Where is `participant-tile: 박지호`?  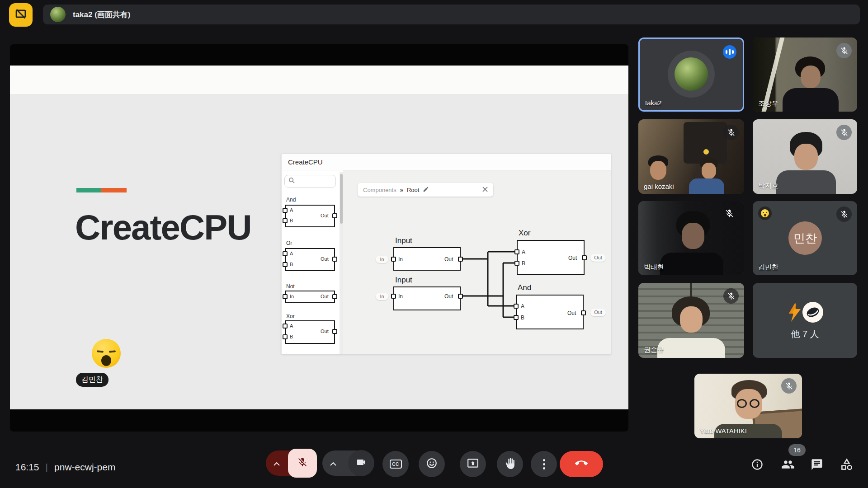 participant-tile: 박지호 is located at coordinates (805, 156).